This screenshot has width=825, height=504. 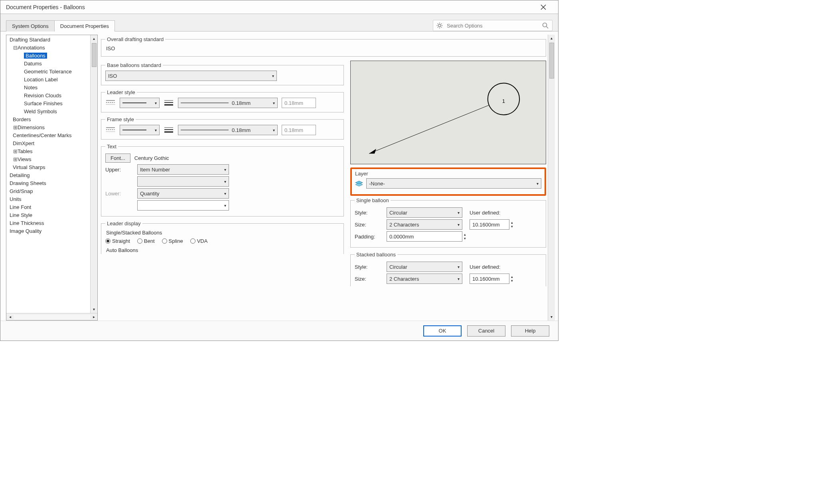 I want to click on tree-item-datums: Datums, so click(x=53, y=64).